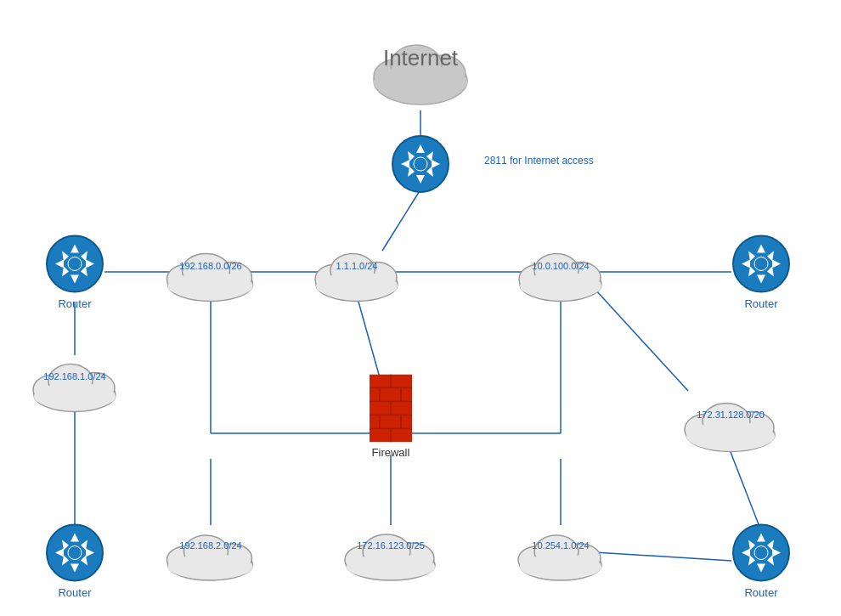 This screenshot has height=616, width=841. I want to click on internet-label: Internet, so click(420, 58).